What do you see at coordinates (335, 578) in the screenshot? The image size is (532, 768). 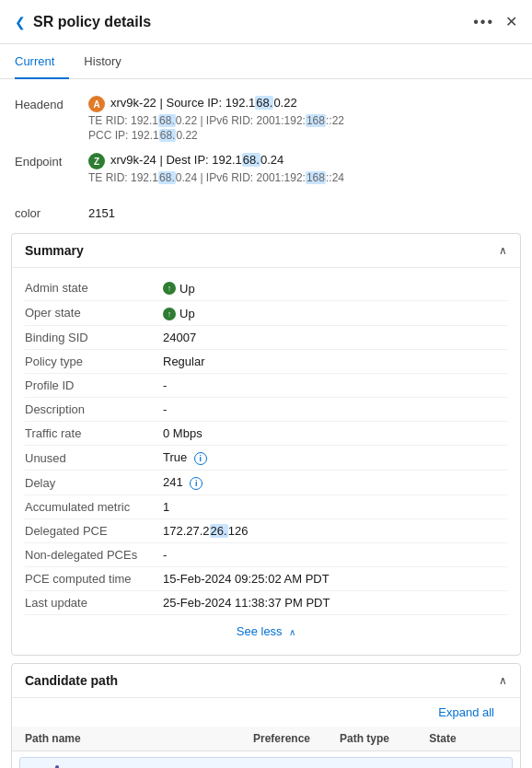 I see `pce-computed-time-value: 15-Feb-2024 09:25:02 AM PDT` at bounding box center [335, 578].